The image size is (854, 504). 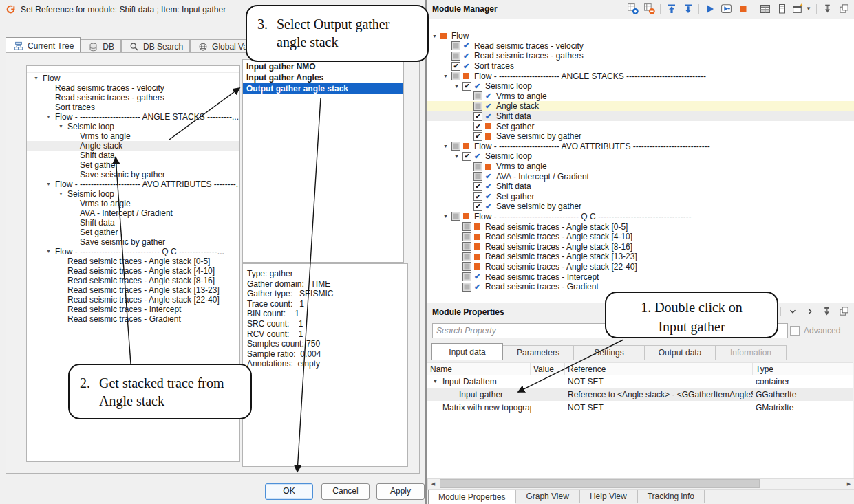 I want to click on tree-item: Flow - ---------------------- ANGLE STAC…, so click(x=134, y=117).